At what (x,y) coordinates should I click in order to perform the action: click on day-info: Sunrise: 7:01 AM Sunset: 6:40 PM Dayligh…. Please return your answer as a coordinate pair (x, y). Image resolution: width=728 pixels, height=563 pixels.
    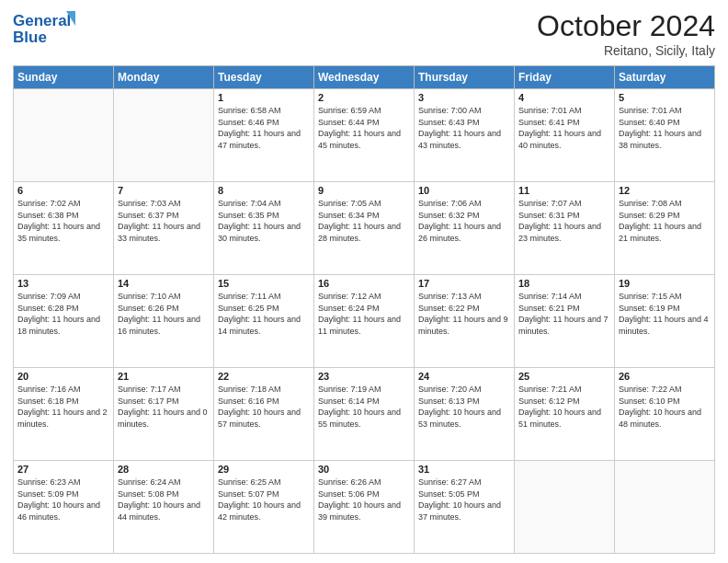
    Looking at the image, I should click on (665, 128).